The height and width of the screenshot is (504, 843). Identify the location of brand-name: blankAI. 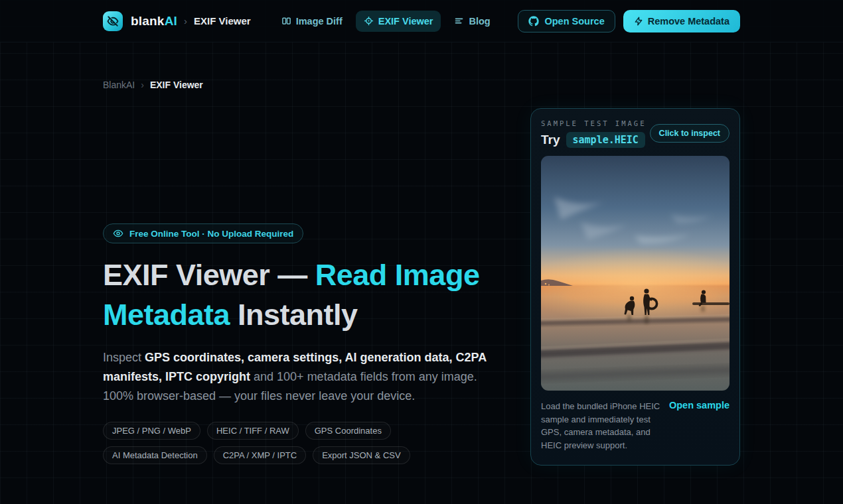
(154, 21).